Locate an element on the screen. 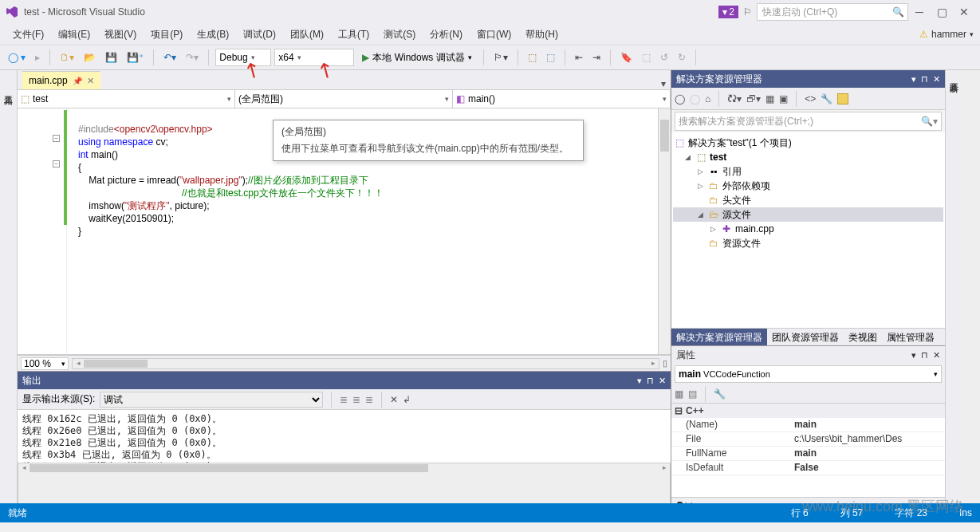 The width and height of the screenshot is (980, 532). tab-overflow-icon: ▾ is located at coordinates (663, 84).